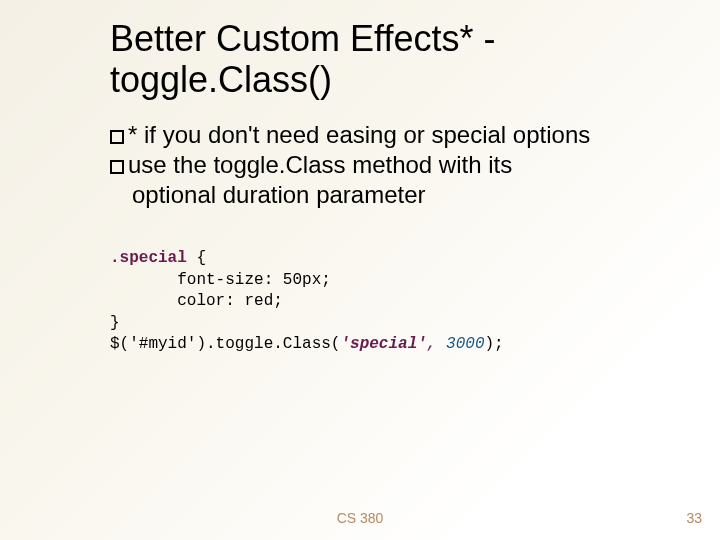 The image size is (720, 540). I want to click on bullet-line-2: use the toggle.Class method with its, so click(395, 165).